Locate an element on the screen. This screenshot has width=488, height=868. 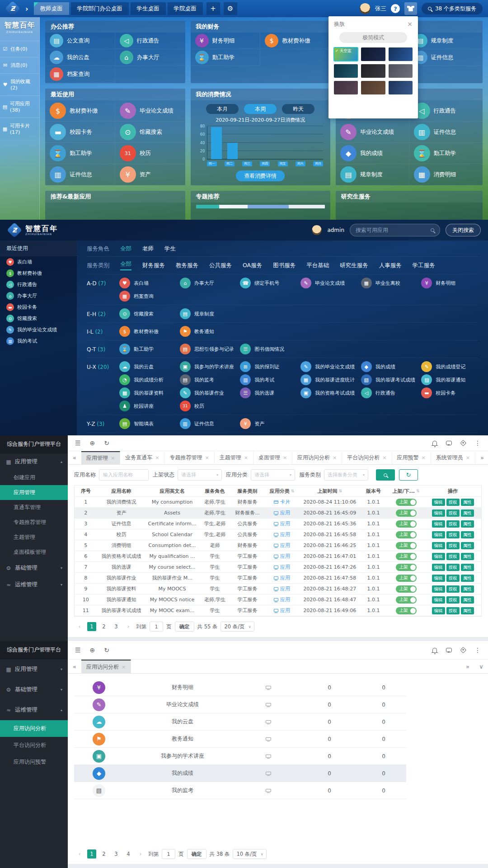
user-name: admin is located at coordinates (336, 230).